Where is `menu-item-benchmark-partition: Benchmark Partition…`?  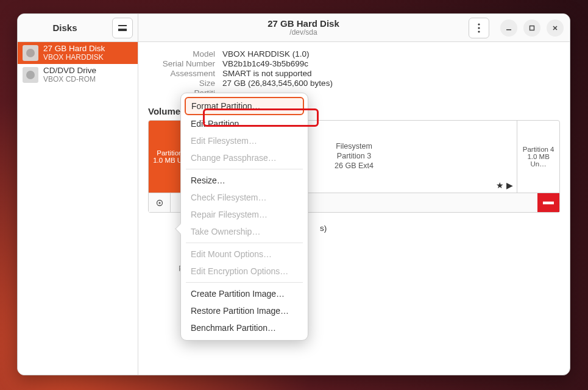
menu-item-benchmark-partition: Benchmark Partition… is located at coordinates (244, 328).